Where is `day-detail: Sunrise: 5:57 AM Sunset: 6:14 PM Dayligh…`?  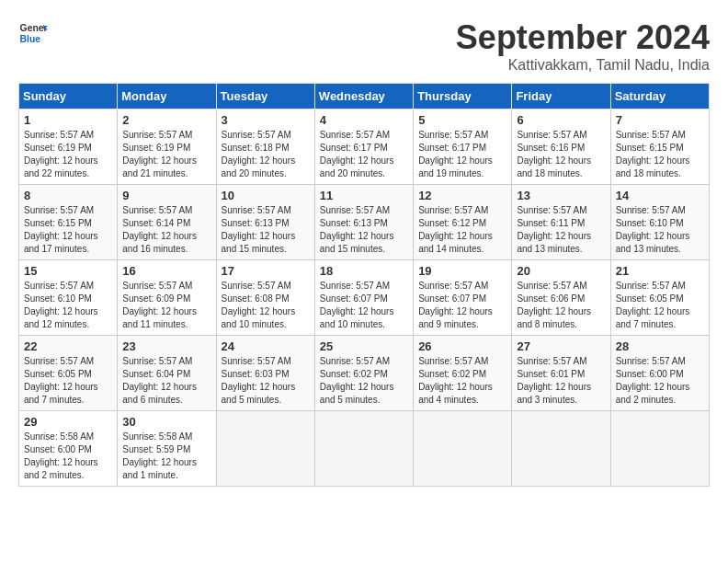
day-detail: Sunrise: 5:57 AM Sunset: 6:14 PM Dayligh… is located at coordinates (166, 230).